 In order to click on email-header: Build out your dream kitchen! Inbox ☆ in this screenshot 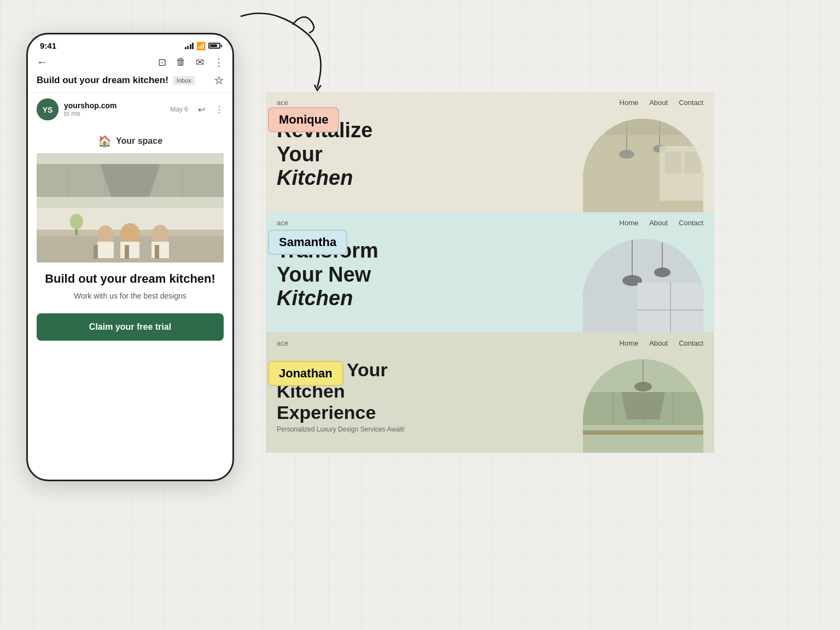, I will do `click(130, 83)`.